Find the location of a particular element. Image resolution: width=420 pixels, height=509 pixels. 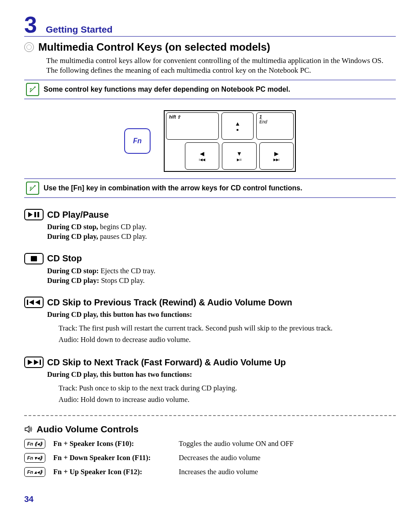

fn-key-icon: Fn is located at coordinates (137, 141).